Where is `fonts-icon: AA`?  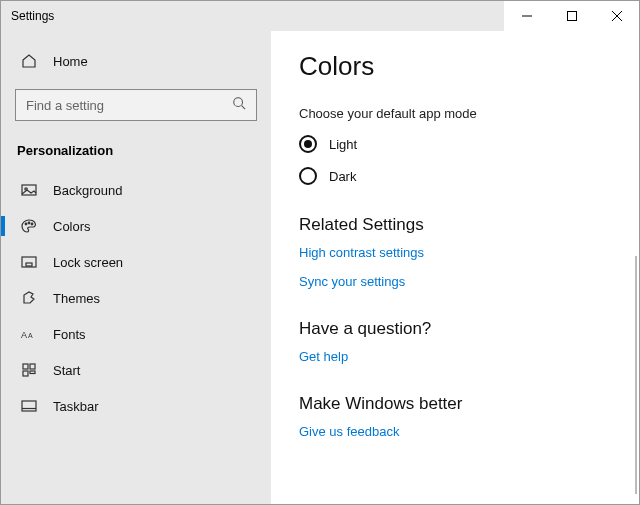
fonts-icon: AA is located at coordinates (29, 334).